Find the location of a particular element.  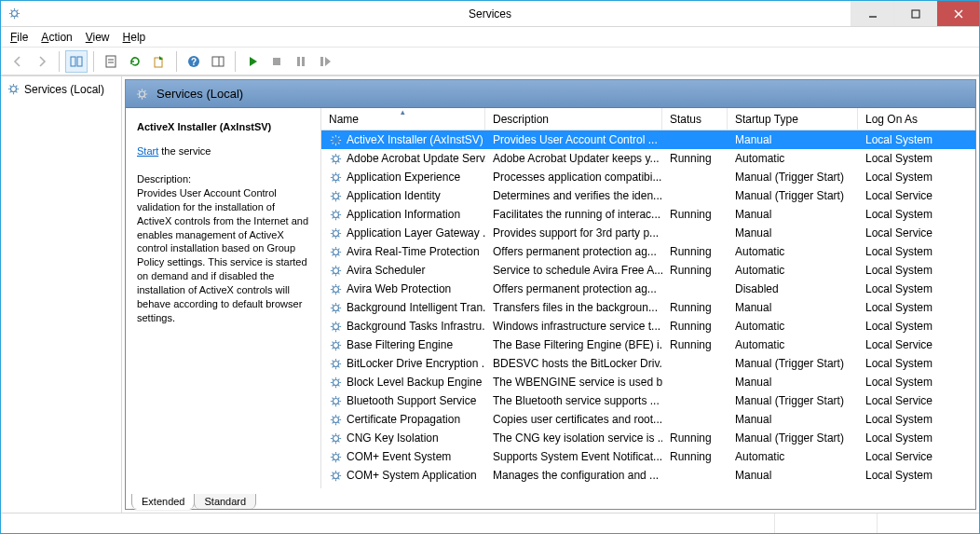

start-service-button is located at coordinates (252, 62).